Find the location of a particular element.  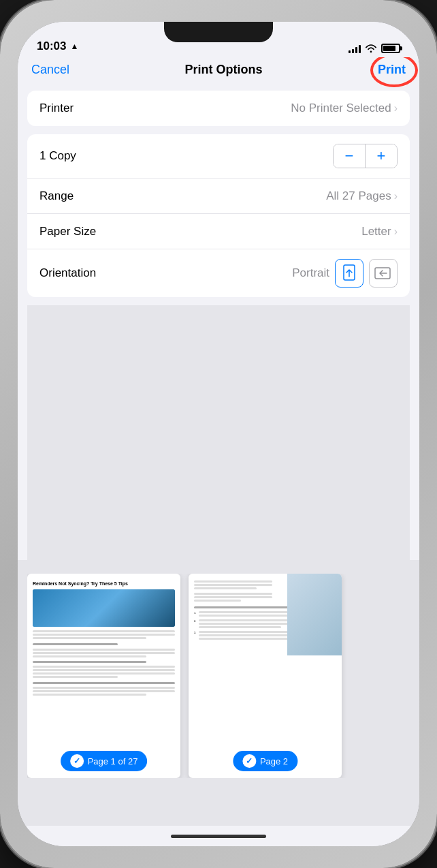

print-button: Print is located at coordinates (392, 69).